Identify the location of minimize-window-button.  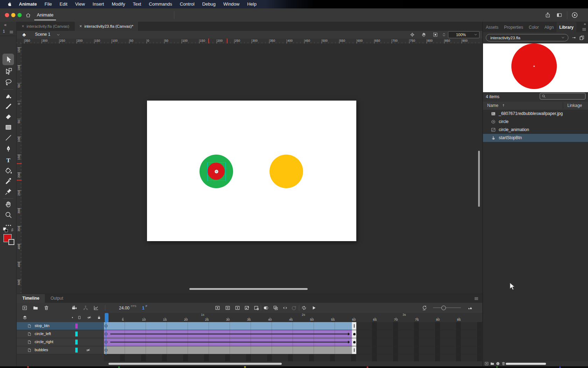
(13, 15).